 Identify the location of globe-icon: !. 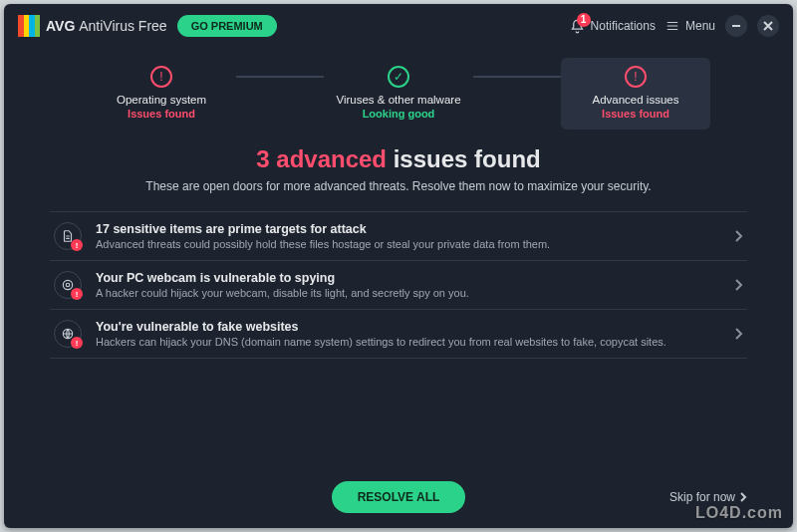
(68, 334).